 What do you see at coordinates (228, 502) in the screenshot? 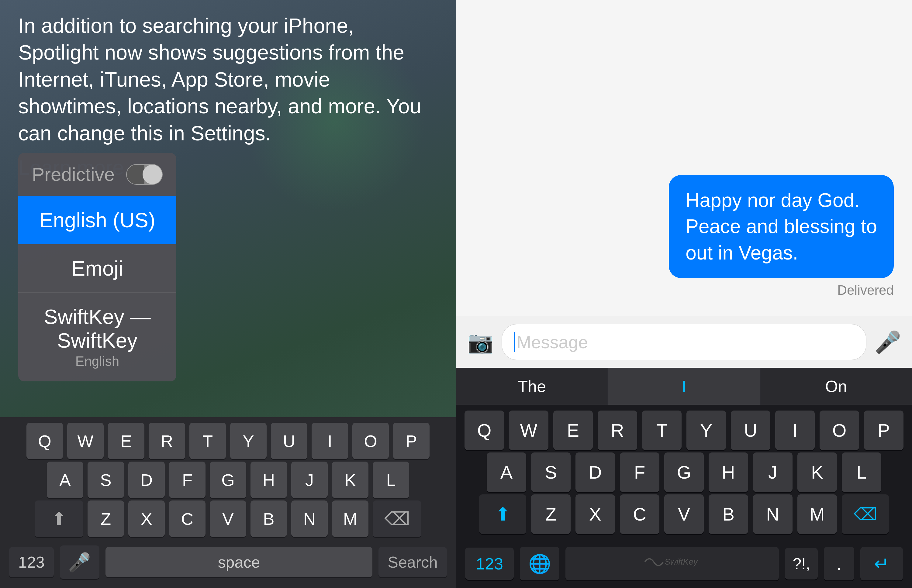
I see `left-keyboard: Q W E R T Y U I O P A S D F G H J K L` at bounding box center [228, 502].